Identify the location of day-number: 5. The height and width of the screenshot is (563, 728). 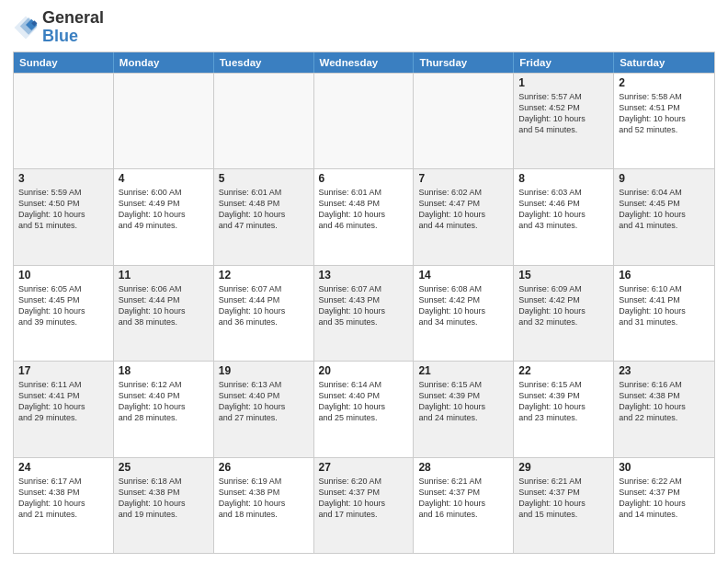
(264, 178).